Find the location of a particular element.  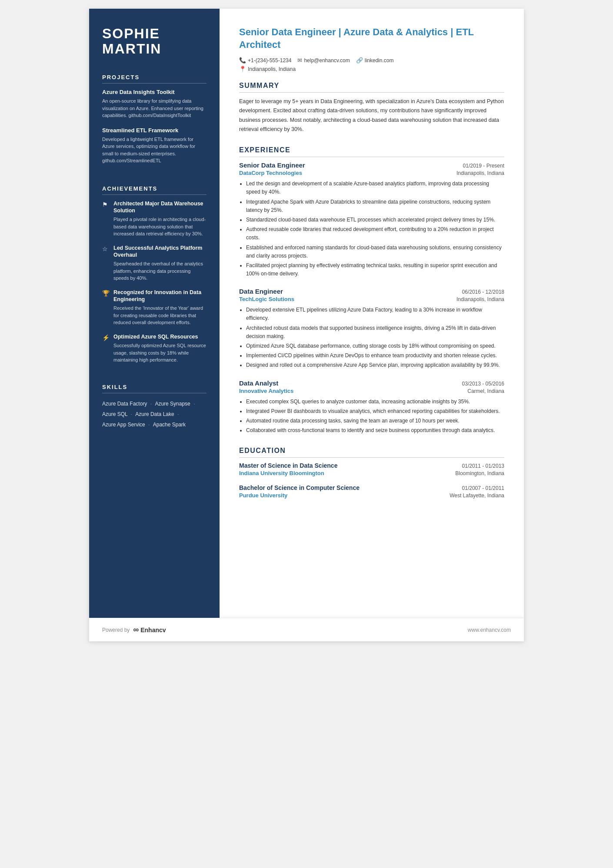

job-3-bullet-2: Integrated Power BI dashboards to visual… is located at coordinates (375, 412).